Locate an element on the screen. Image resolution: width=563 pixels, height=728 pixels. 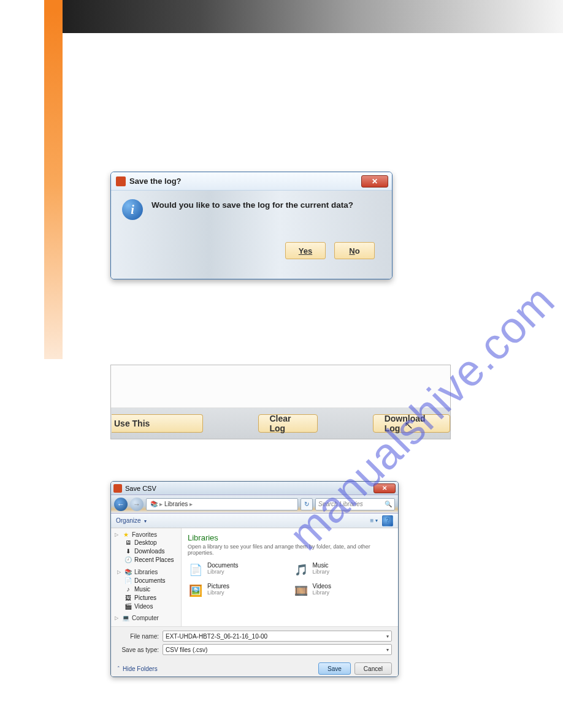
dialog-body: i Would you like to save the log for the… is located at coordinates (251, 235).